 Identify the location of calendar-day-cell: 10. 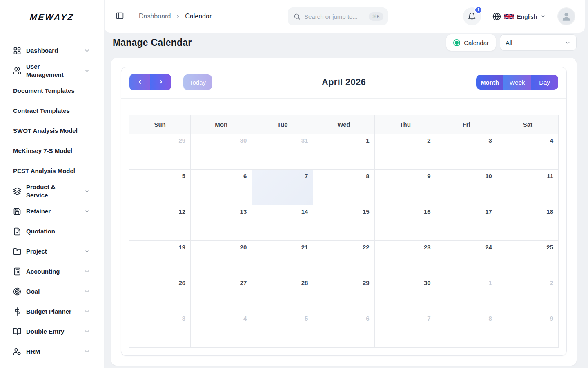
(466, 187).